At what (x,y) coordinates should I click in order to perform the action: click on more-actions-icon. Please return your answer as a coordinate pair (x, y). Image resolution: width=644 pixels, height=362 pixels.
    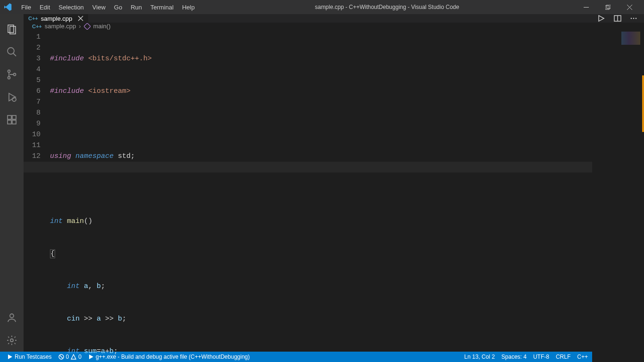
    Looking at the image, I should click on (634, 18).